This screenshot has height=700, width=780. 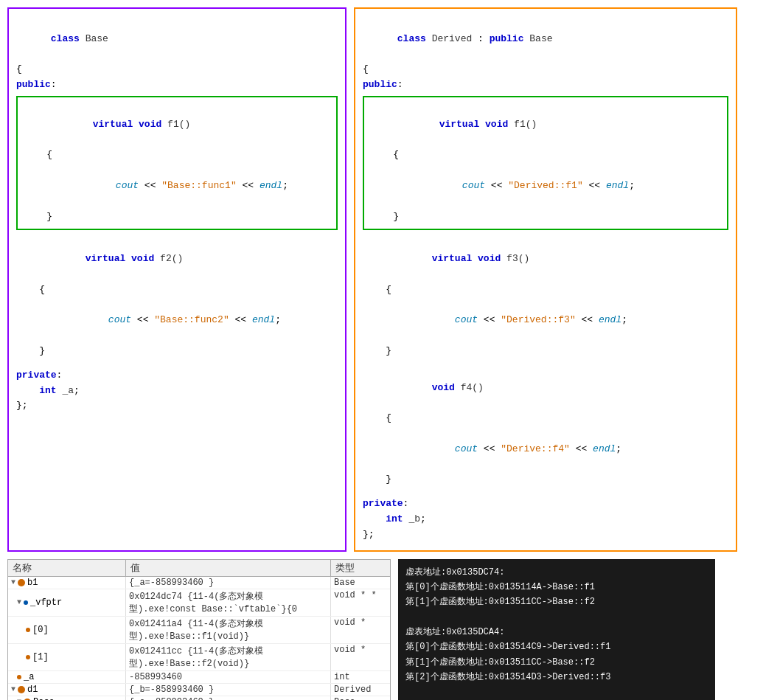 I want to click on watch-col-name-header: 名称, so click(x=67, y=568).